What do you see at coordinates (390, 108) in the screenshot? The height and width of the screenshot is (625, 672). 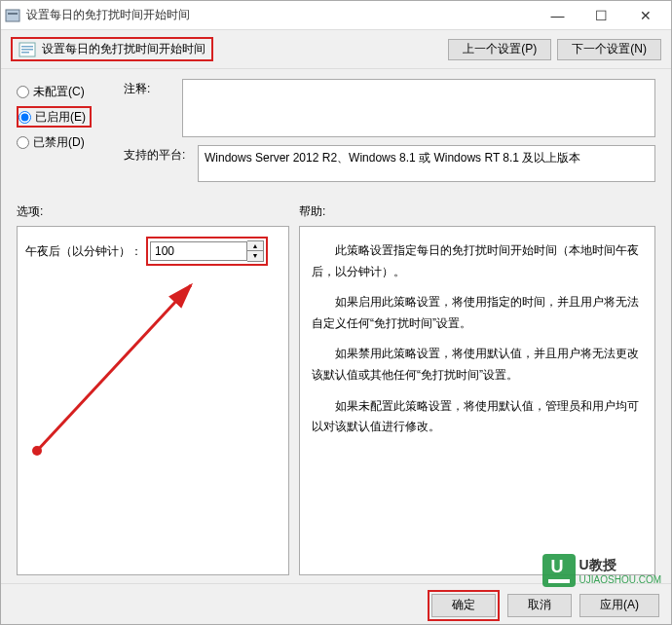 I see `comment-row: 注释:` at bounding box center [390, 108].